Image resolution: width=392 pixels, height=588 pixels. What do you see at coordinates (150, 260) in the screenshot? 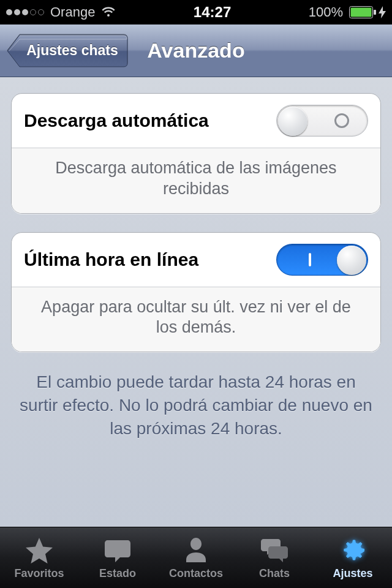
I see `last-seen-label: Última hora en línea` at bounding box center [150, 260].